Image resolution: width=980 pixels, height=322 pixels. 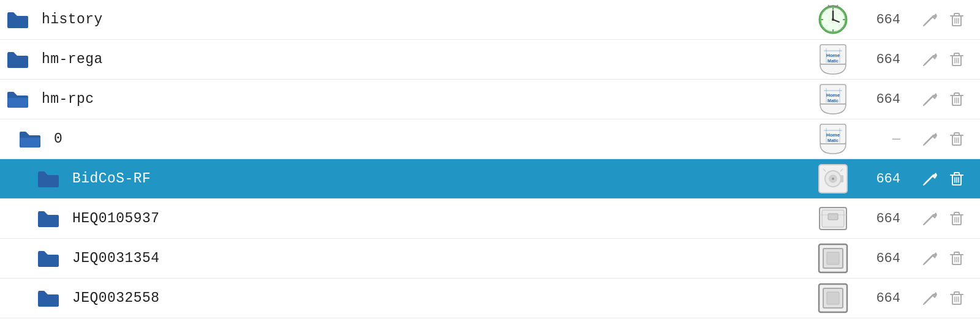 What do you see at coordinates (490, 179) in the screenshot?
I see `file-row: BidCoS-RF 664` at bounding box center [490, 179].